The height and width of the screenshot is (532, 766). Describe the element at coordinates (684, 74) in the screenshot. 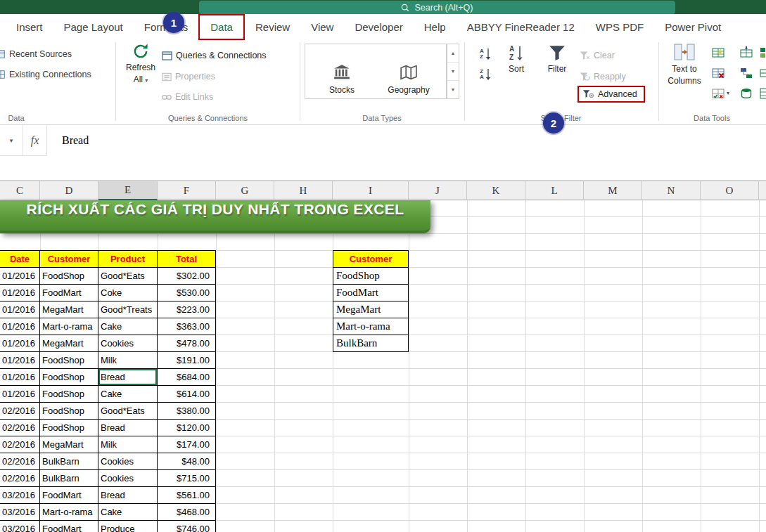

I see `text-to-columns-button: Text to Columns` at that location.